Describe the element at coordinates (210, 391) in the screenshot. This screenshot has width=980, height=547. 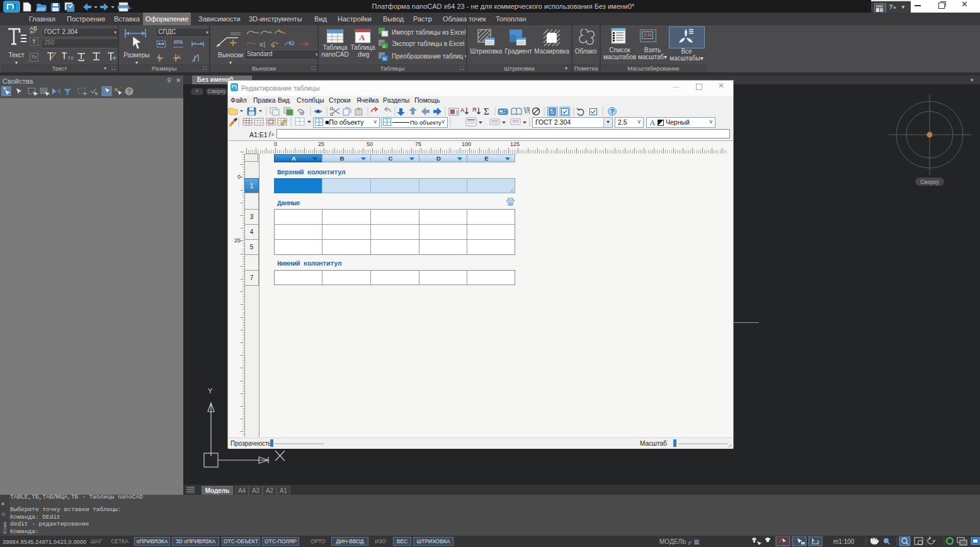
I see `svg-text: Y` at that location.